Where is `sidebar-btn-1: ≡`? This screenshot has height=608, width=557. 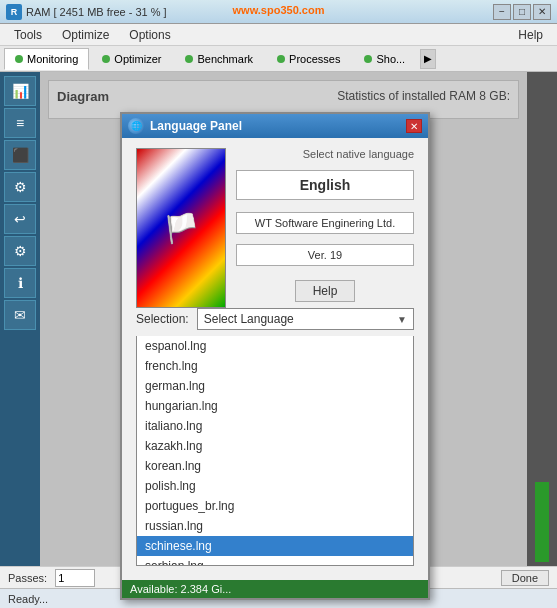
sidebar-btn-1: ≡ is located at coordinates (20, 123).